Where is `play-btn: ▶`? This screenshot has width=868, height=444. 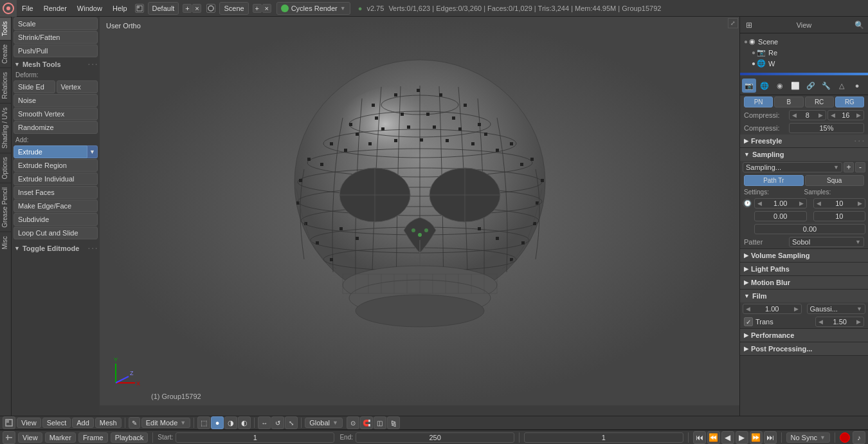
play-btn: ▶ is located at coordinates (742, 438).